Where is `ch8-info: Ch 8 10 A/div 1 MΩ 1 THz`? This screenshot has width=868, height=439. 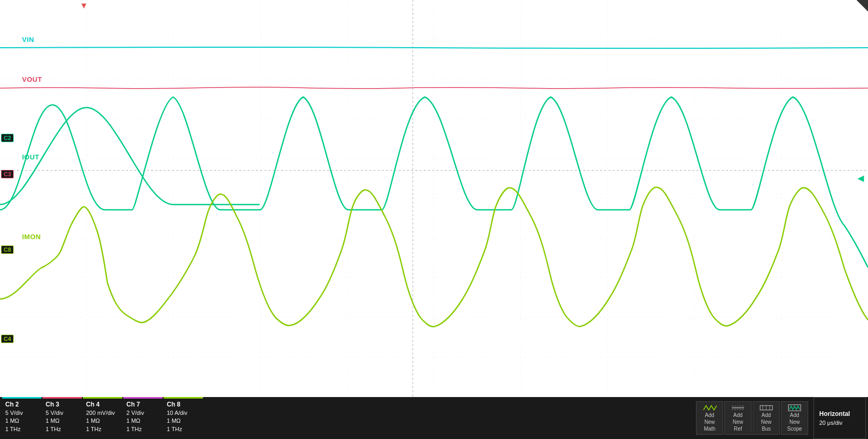
ch8-info: Ch 8 10 A/div 1 MΩ 1 THz is located at coordinates (184, 418).